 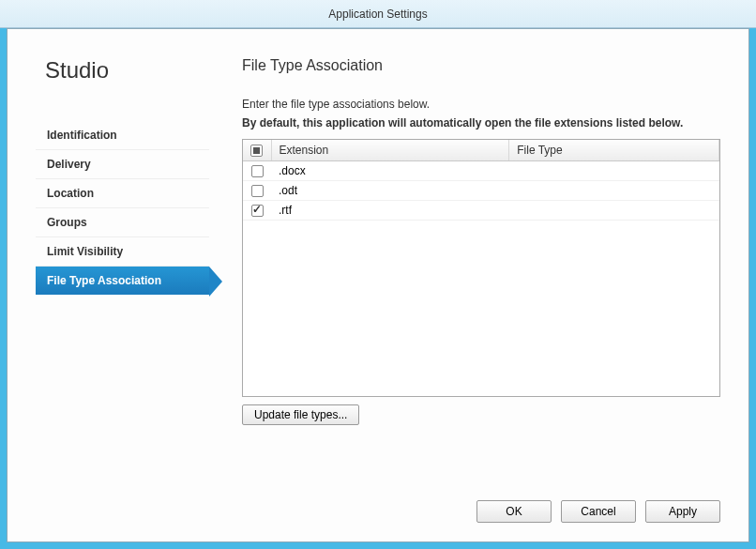 What do you see at coordinates (598, 511) in the screenshot?
I see `cancel-button: Cancel` at bounding box center [598, 511].